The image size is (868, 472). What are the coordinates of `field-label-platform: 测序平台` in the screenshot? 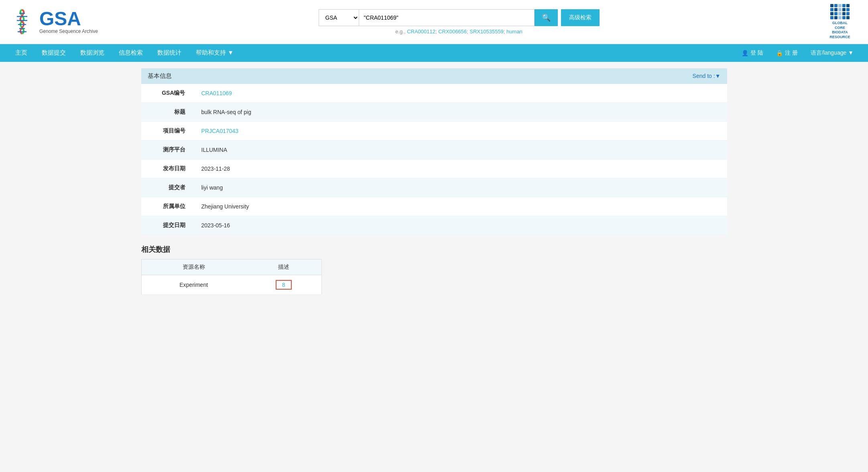 It's located at (167, 149).